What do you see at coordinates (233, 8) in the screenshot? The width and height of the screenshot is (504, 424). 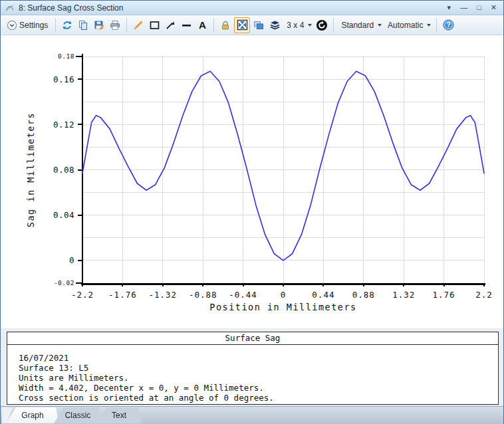 I see `window-title: 8: Surface Sag Cross Section` at bounding box center [233, 8].